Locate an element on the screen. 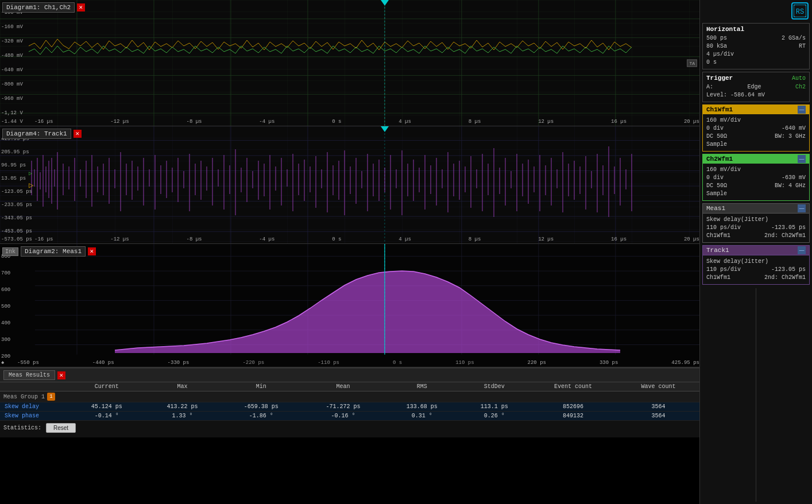  horiz-sample-rate: 2 GSa/s is located at coordinates (794, 38).